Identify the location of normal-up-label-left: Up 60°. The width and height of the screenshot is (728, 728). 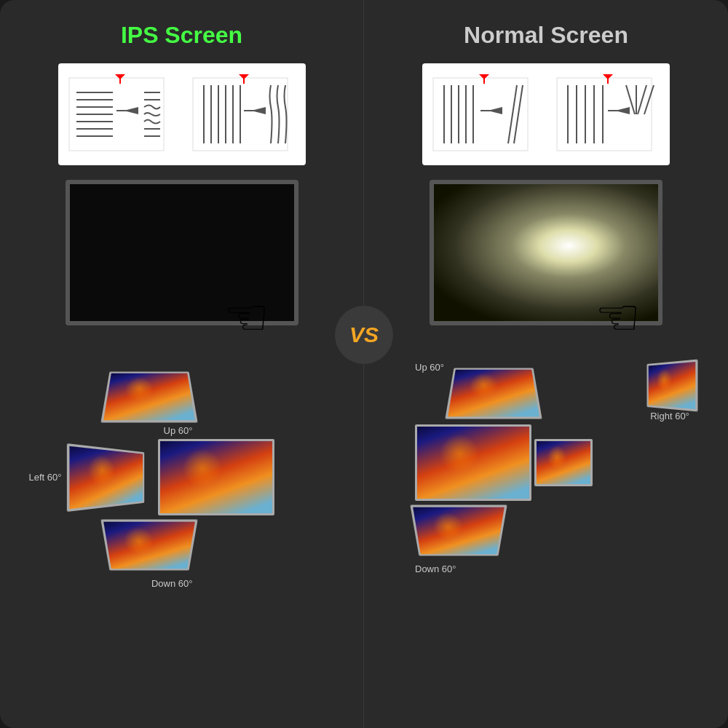
(430, 392).